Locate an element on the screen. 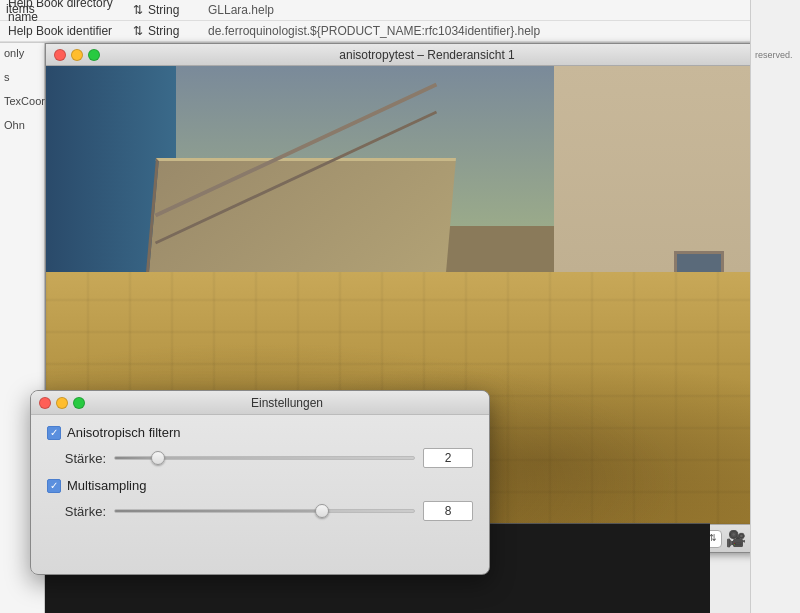 This screenshot has width=800, height=613. strength-label-2: Stärke: is located at coordinates (78, 512).